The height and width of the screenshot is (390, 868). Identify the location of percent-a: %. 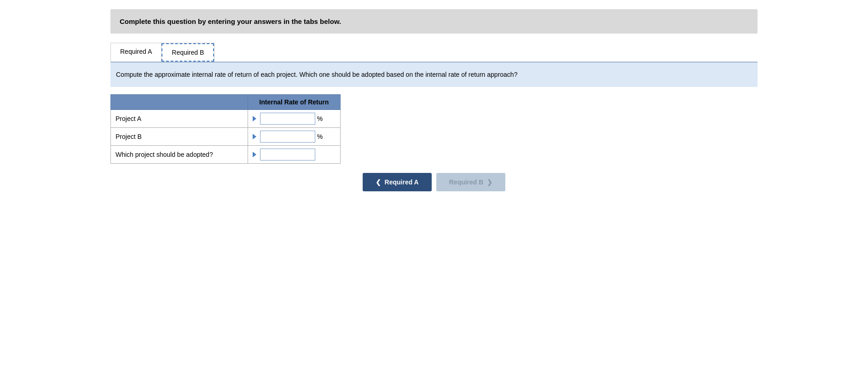
(320, 119).